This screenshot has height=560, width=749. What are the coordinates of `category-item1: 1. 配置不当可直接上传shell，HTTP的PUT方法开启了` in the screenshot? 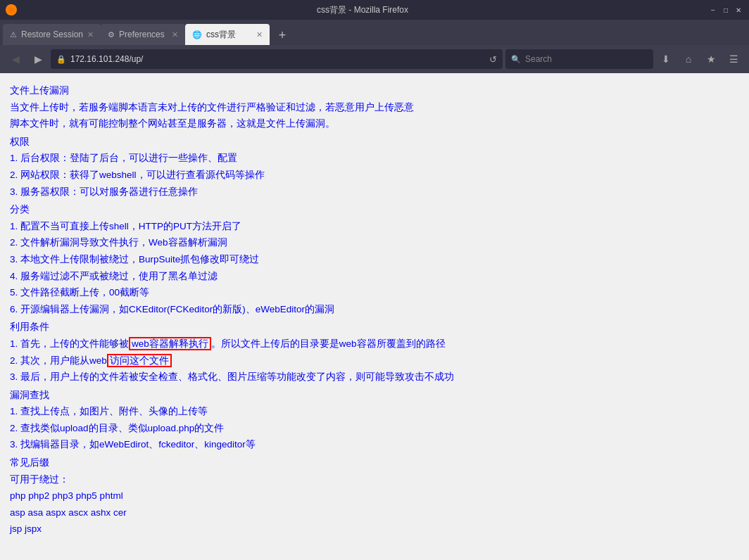 It's located at (374, 227).